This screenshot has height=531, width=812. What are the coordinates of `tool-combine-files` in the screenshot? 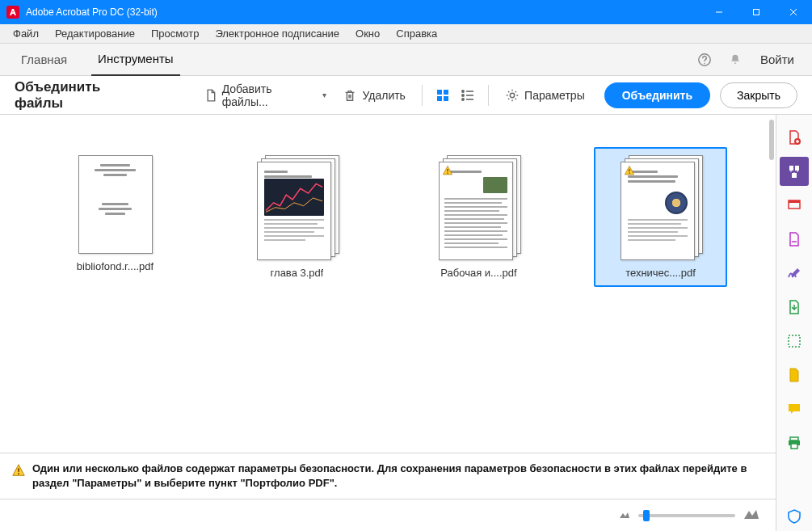 It's located at (794, 171).